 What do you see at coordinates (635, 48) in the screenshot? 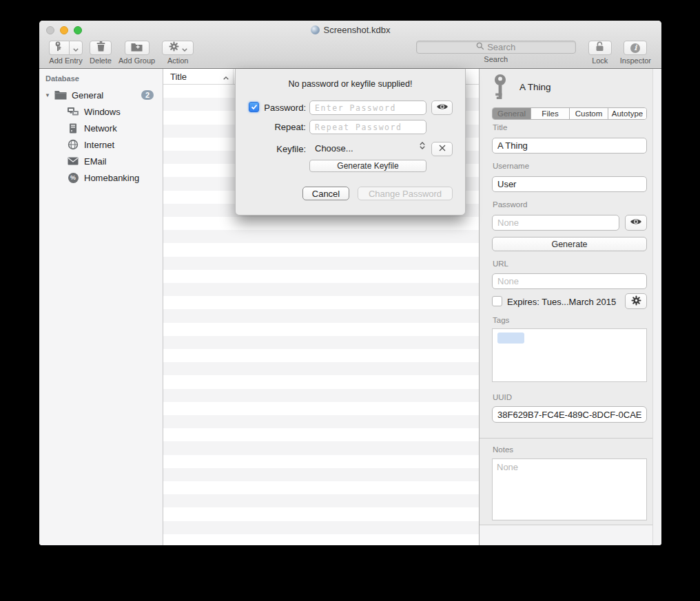
I see `info-icon: i` at bounding box center [635, 48].